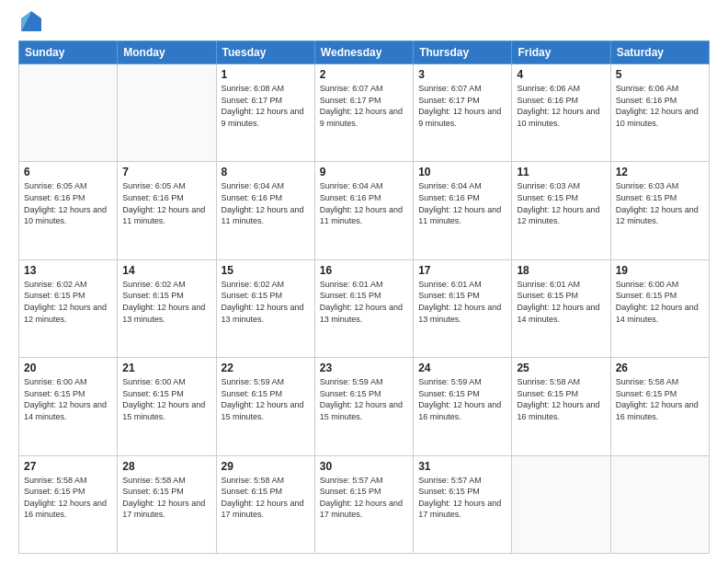 The width and height of the screenshot is (728, 563). I want to click on calendar-cell: 21Sunrise: 6:00 AM Sunset: 6:15 PM Dayli…, so click(167, 407).